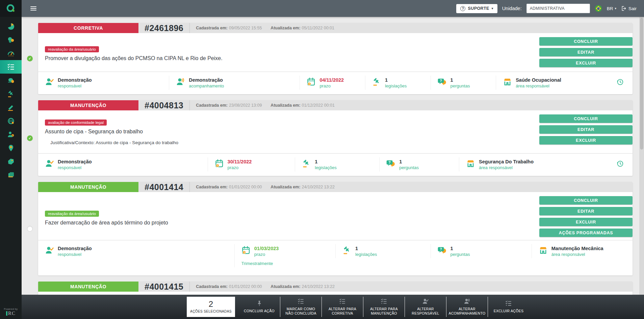 This screenshot has width=644, height=319. I want to click on sidebar-item-legislation, so click(11, 94).